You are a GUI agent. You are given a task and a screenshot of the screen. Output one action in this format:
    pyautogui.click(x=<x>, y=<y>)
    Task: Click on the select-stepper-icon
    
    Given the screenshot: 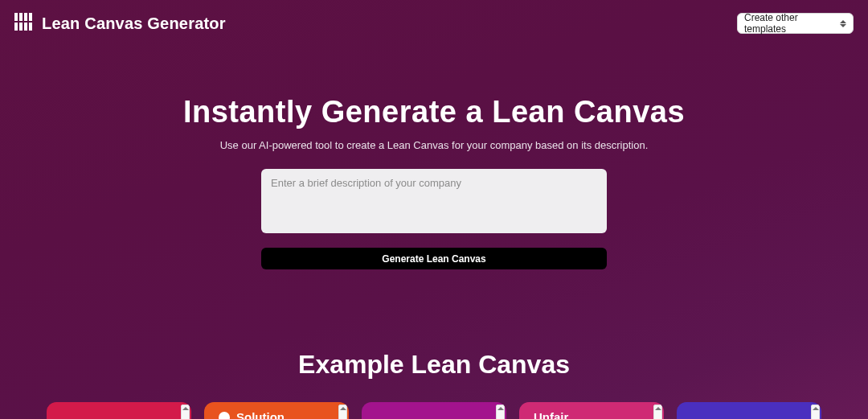 What is the action you would take?
    pyautogui.click(x=845, y=23)
    